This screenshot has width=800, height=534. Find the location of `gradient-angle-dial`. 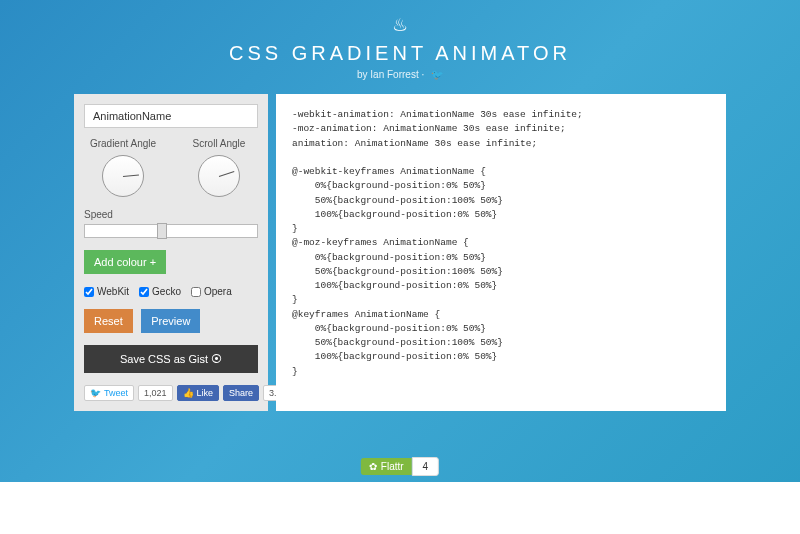

gradient-angle-dial is located at coordinates (123, 176).